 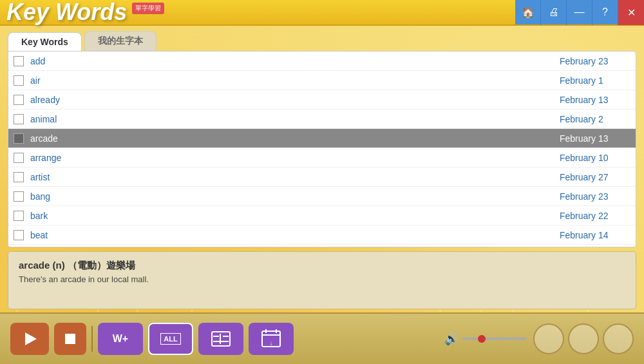 I want to click on table-row: barkFebruary 22, so click(x=322, y=216).